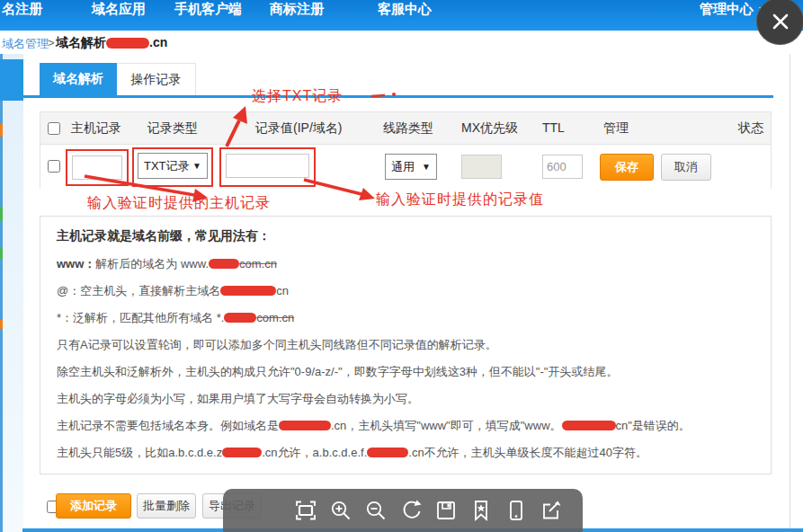 The height and width of the screenshot is (532, 803). I want to click on host-input-highlight, so click(97, 167).